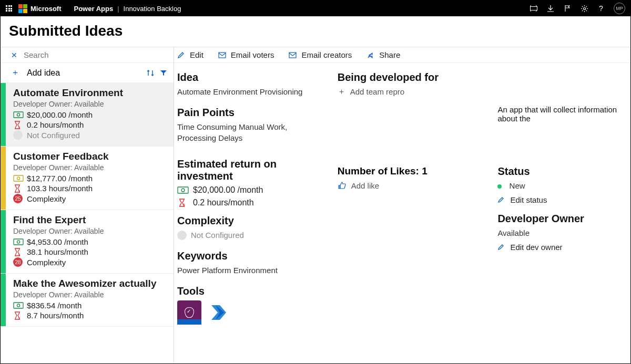 This screenshot has height=364, width=631. I want to click on card-title: Customer Feedback, so click(90, 157).